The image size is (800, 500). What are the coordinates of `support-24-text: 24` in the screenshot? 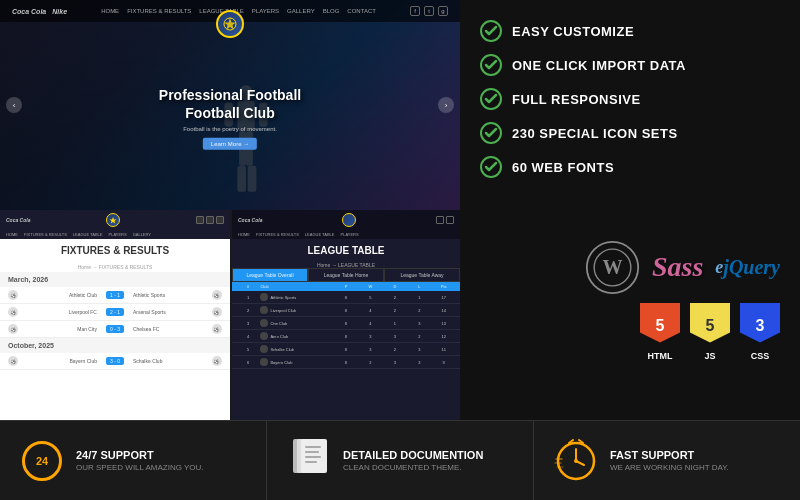 It's located at (42, 461).